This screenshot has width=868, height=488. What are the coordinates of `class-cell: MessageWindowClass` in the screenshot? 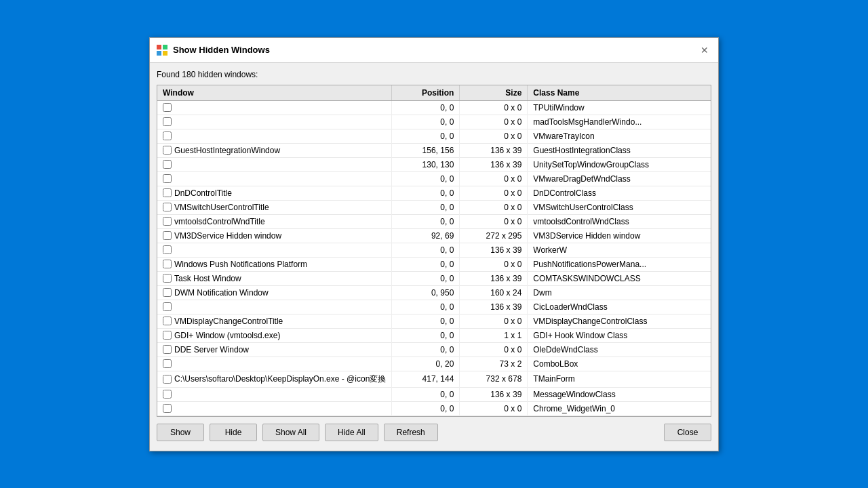 It's located at (619, 394).